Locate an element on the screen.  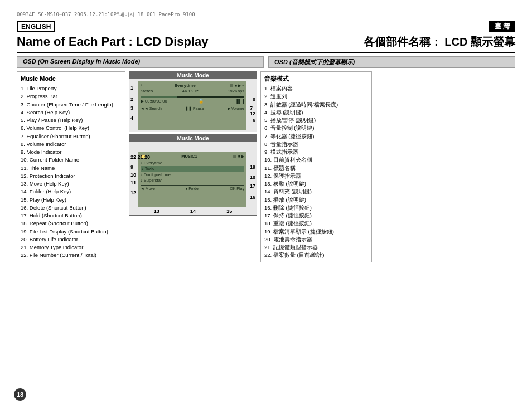
lcd-bot-header: Music Mode is located at coordinates (193, 138).